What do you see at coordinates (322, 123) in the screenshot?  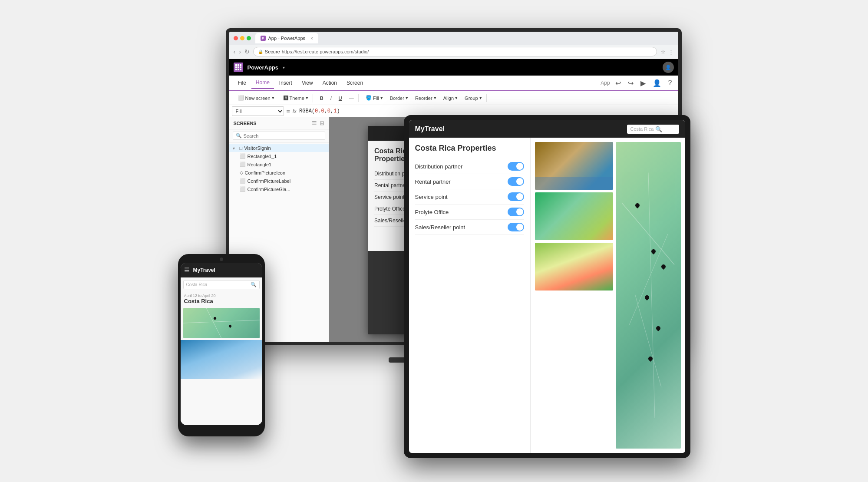 I see `grid-view-icon: ⊞` at bounding box center [322, 123].